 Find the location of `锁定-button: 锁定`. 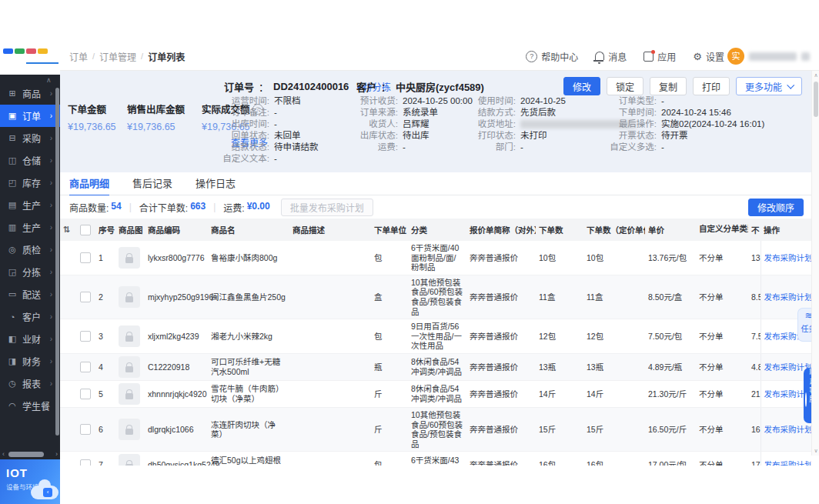

锁定-button: 锁定 is located at coordinates (625, 86).